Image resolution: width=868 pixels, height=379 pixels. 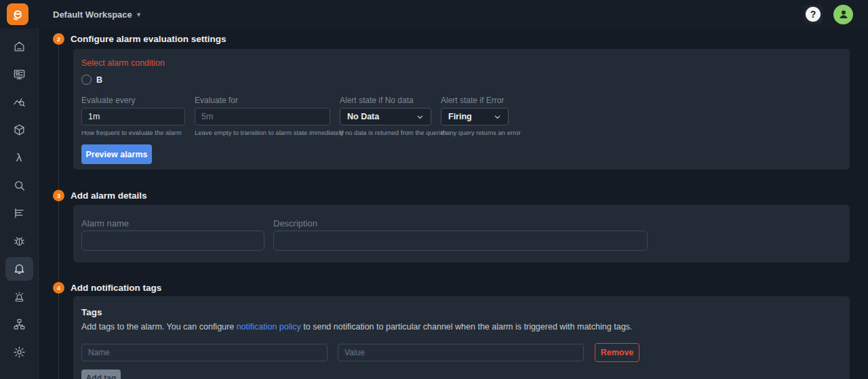 What do you see at coordinates (19, 241) in the screenshot?
I see `sidebar-item-error-tracking` at bounding box center [19, 241].